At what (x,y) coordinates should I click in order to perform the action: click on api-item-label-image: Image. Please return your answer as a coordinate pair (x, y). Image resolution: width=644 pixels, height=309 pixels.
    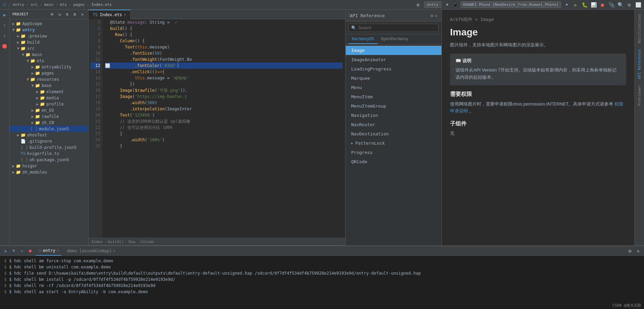
    Looking at the image, I should click on (358, 50).